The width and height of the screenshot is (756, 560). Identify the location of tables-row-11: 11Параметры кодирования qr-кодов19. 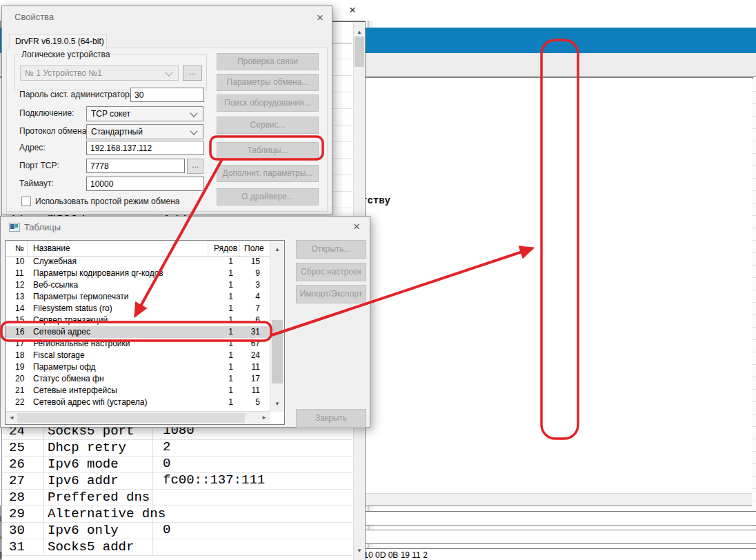
(138, 273).